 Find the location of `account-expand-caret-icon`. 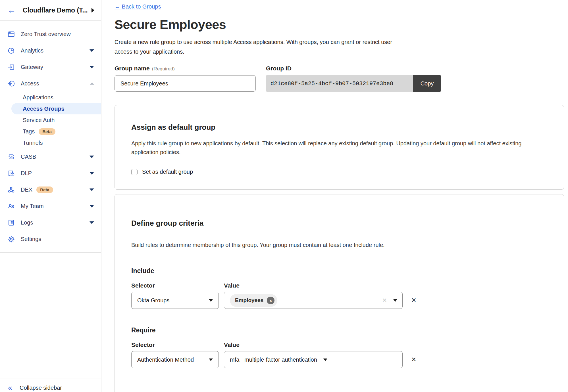

account-expand-caret-icon is located at coordinates (93, 10).